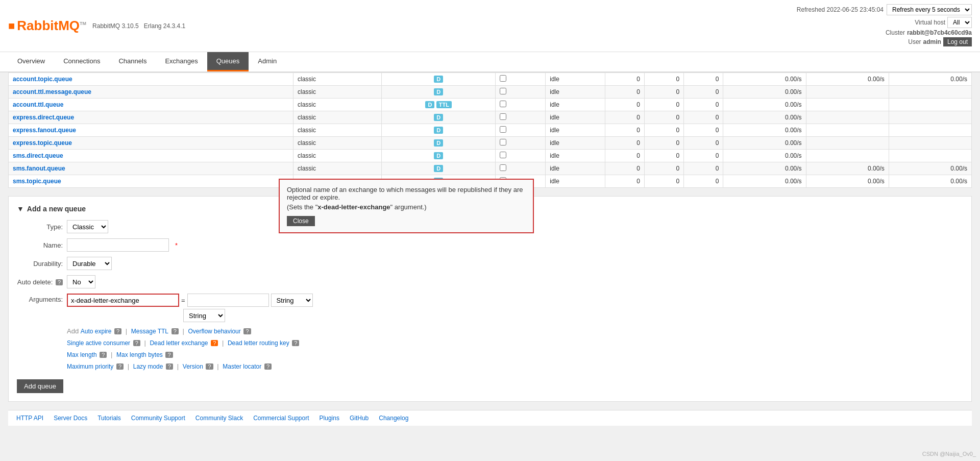  Describe the element at coordinates (30, 418) in the screenshot. I see `footer-http-api: HTTP API` at that location.